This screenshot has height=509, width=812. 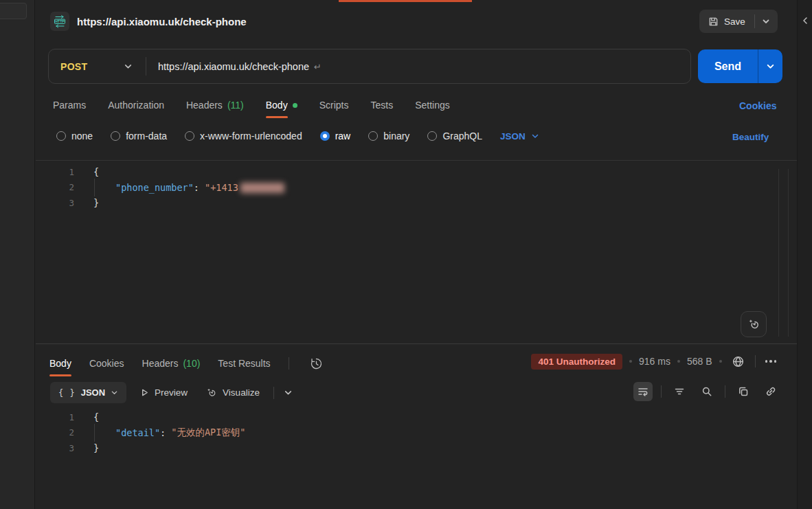 I want to click on more-formats-chevron-icon, so click(x=289, y=393).